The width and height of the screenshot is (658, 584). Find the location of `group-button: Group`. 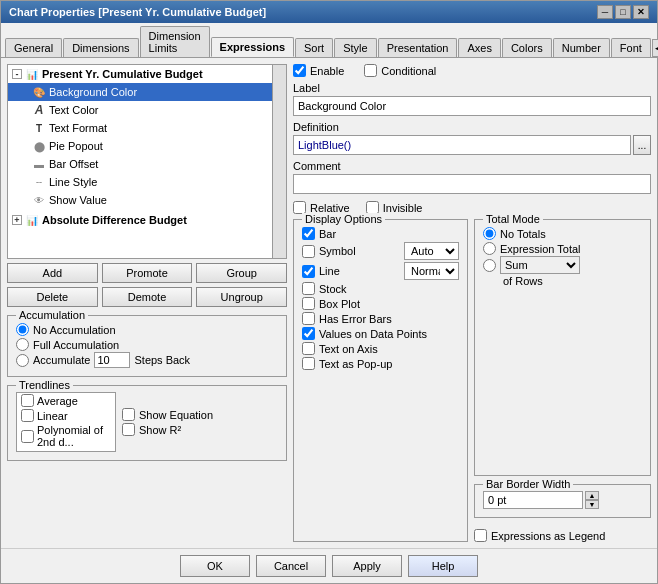

group-button: Group is located at coordinates (242, 273).